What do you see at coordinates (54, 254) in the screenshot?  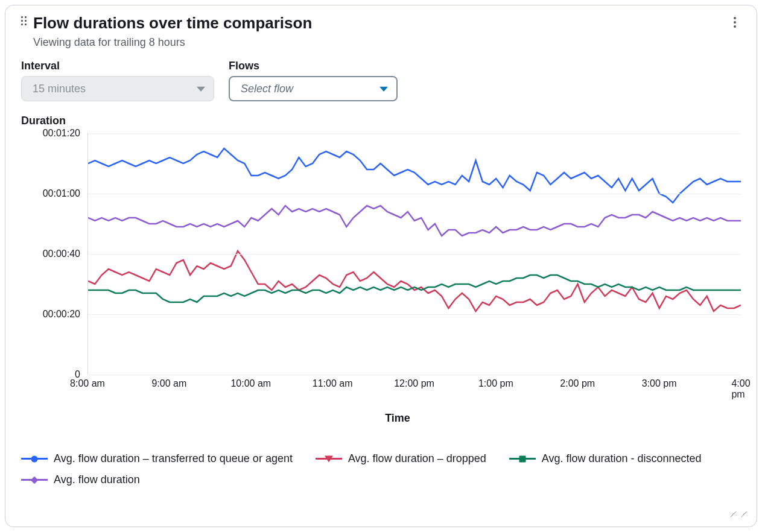 I see `y-axis: 000:00:2000:00:4000:01:0000:01:20` at bounding box center [54, 254].